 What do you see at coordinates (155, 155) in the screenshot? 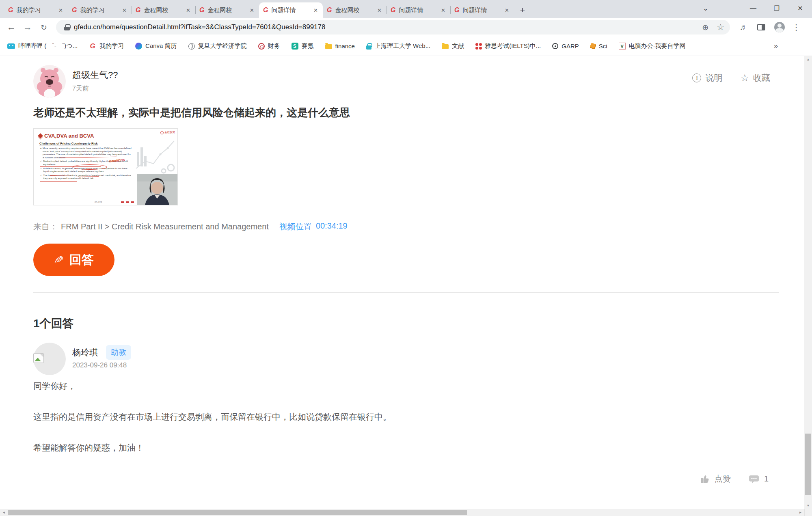
I see `slide-deco-chart` at bounding box center [155, 155].